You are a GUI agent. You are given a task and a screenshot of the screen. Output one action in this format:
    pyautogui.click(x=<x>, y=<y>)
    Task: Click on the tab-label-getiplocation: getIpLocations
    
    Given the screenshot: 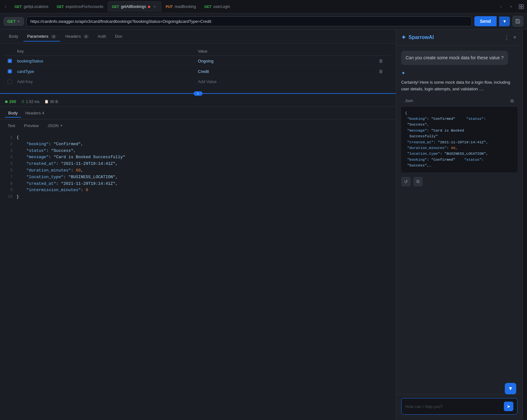 What is the action you would take?
    pyautogui.click(x=36, y=7)
    